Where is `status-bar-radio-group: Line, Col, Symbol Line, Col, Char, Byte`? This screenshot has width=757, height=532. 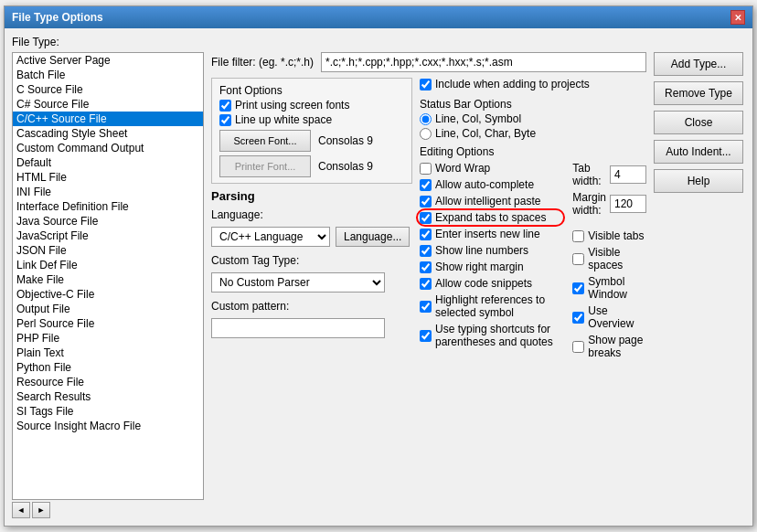 status-bar-radio-group: Line, Col, Symbol Line, Col, Char, Byte is located at coordinates (533, 126).